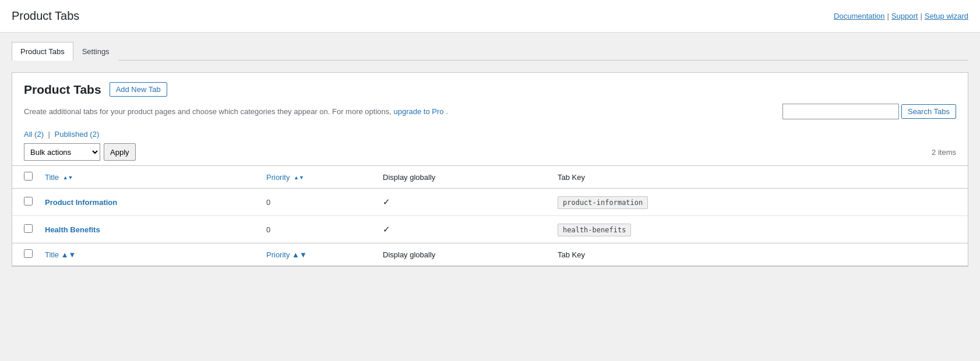 Image resolution: width=980 pixels, height=361 pixels. What do you see at coordinates (757, 177) in the screenshot?
I see `header-tabkey-col: Tab Key` at bounding box center [757, 177].